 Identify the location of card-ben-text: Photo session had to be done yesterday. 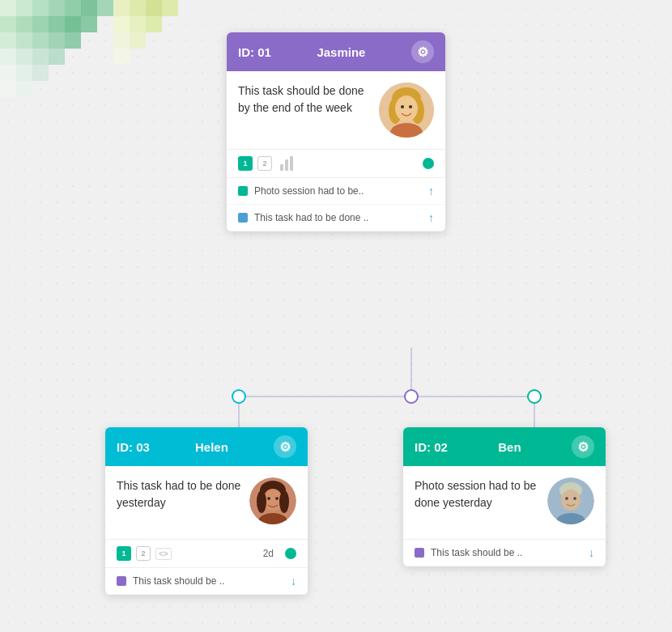
(477, 494).